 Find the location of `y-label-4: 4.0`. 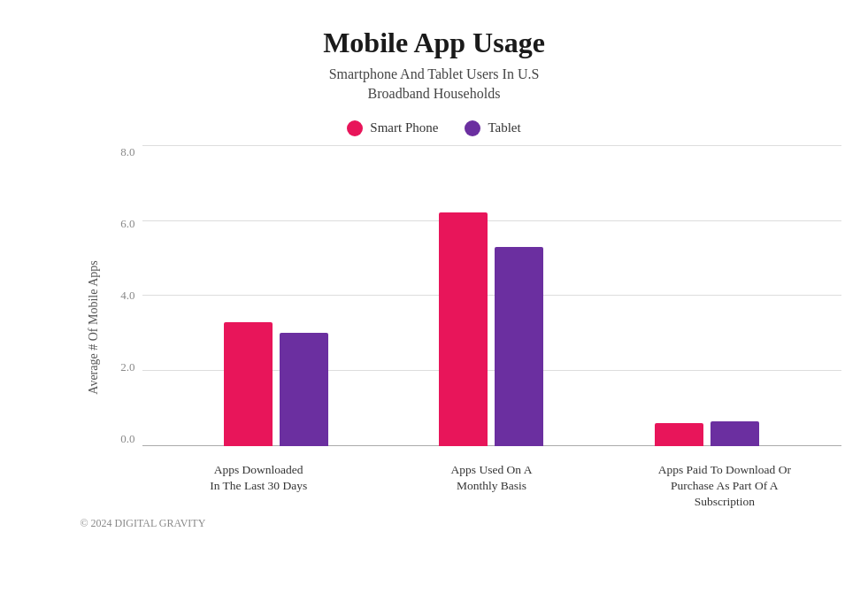

y-label-4: 4.0 is located at coordinates (127, 296).